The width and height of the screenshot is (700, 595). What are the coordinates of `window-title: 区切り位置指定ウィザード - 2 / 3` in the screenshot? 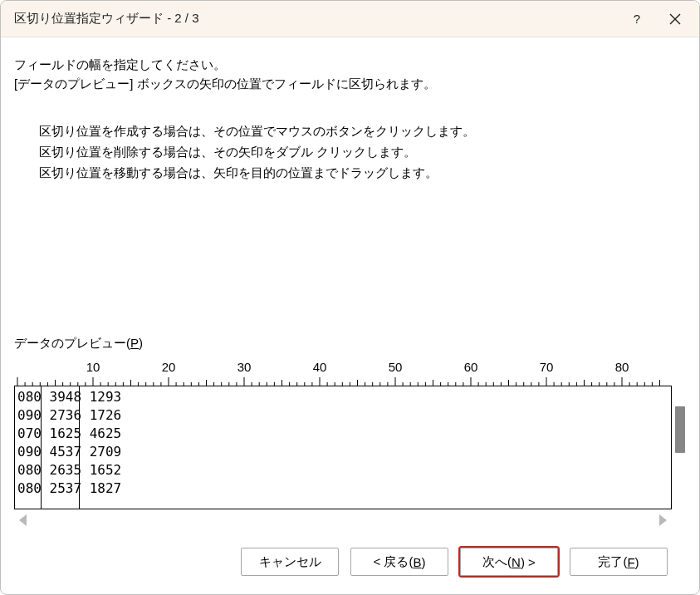 It's located at (316, 18).